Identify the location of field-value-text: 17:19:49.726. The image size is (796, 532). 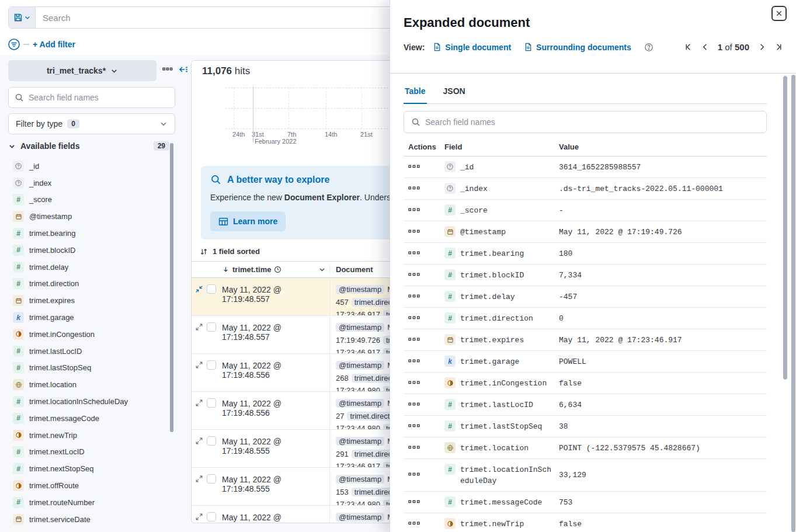
(358, 340).